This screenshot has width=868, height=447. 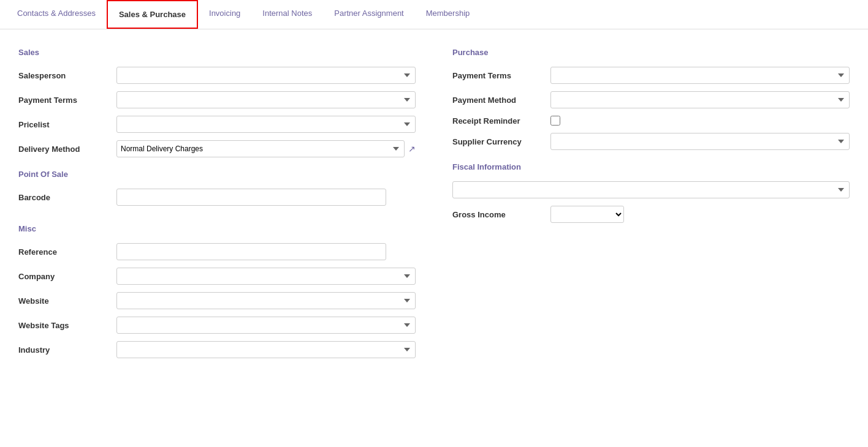 What do you see at coordinates (67, 125) in the screenshot?
I see `pricelist-label: Pricelist` at bounding box center [67, 125].